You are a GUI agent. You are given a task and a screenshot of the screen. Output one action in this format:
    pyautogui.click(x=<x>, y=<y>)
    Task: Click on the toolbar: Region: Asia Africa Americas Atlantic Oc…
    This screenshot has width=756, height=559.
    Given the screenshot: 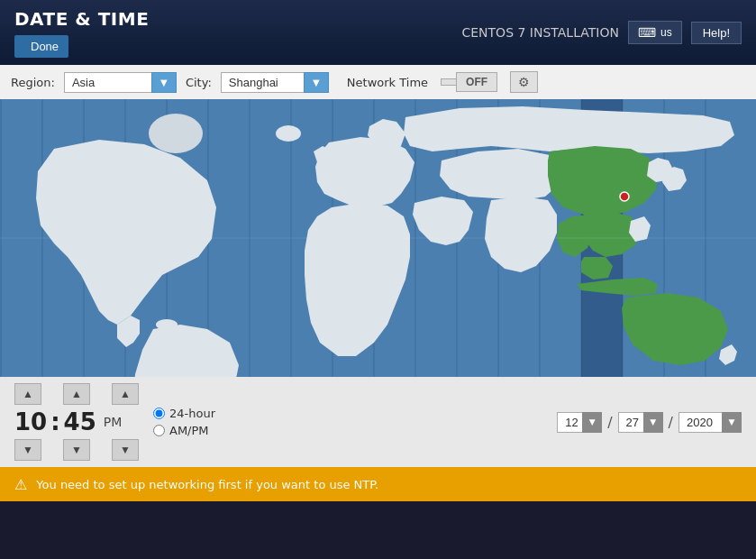 What is the action you would take?
    pyautogui.click(x=378, y=82)
    